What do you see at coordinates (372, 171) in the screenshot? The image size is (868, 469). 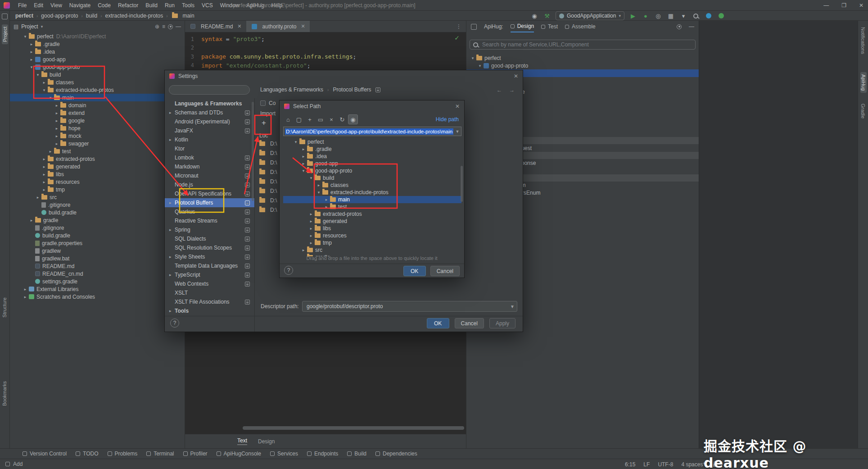 I see `select-tree-item-good-app-proto: ▾good-app-proto` at bounding box center [372, 171].